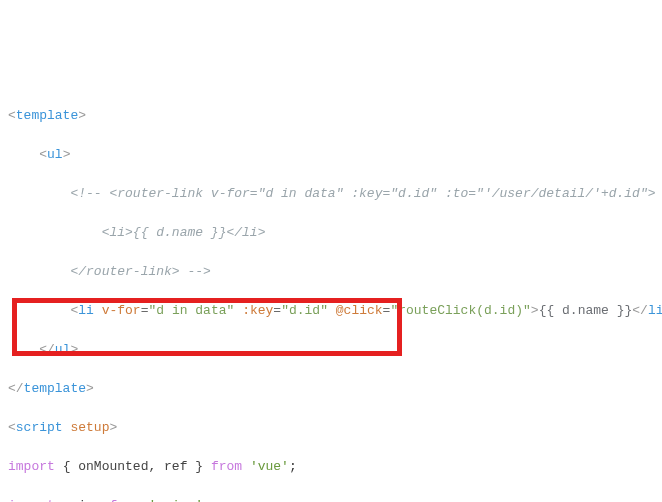  What do you see at coordinates (335, 467) in the screenshot?
I see `code-line: import { onMounted, ref } from 'vue';` at bounding box center [335, 467].